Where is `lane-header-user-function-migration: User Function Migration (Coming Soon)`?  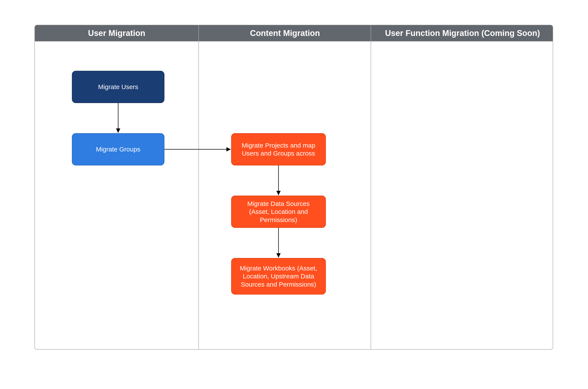
lane-header-user-function-migration: User Function Migration (Coming Soon) is located at coordinates (462, 33).